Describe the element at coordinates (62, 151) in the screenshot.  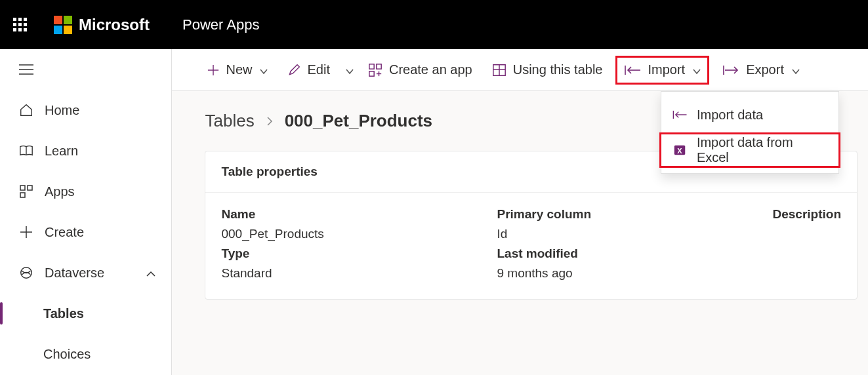
I see `sidebar-item-label: Learn` at that location.